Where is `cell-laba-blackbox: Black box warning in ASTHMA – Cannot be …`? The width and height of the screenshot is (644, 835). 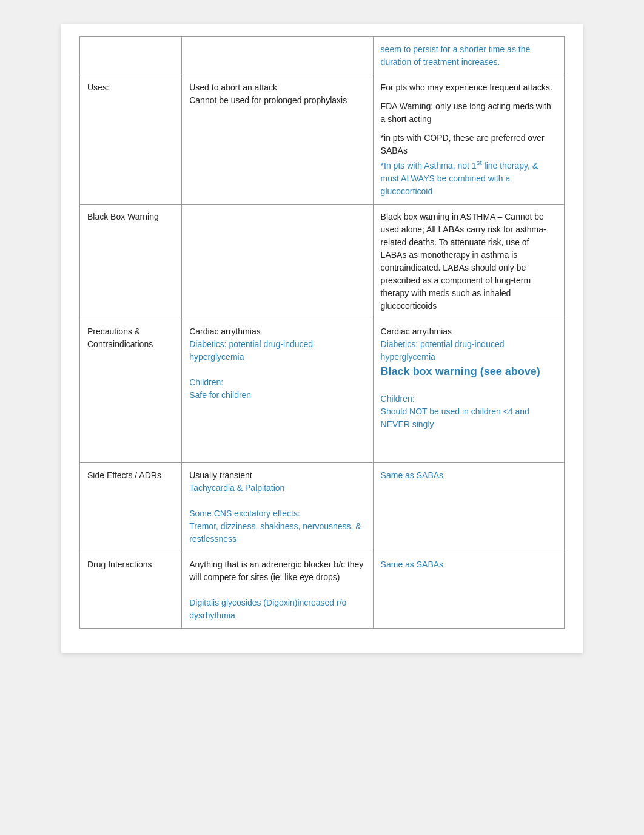
cell-laba-blackbox: Black box warning in ASTHMA – Cannot be … is located at coordinates (468, 261).